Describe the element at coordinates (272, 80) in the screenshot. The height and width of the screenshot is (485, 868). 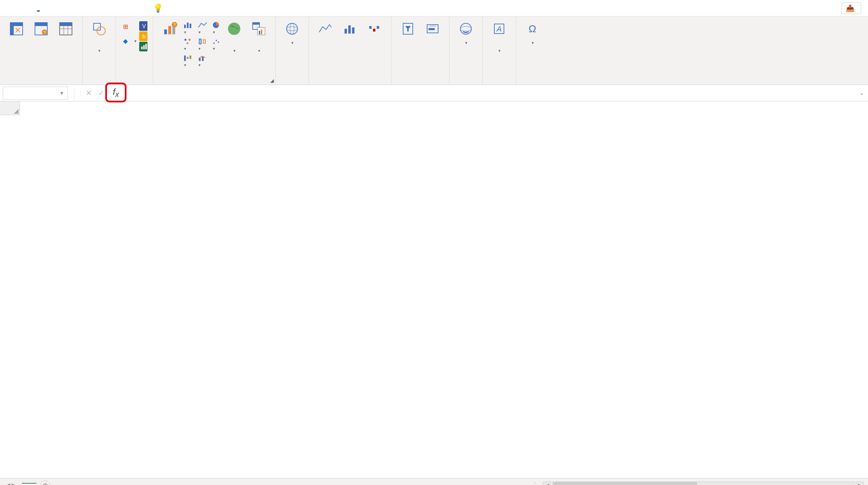
I see `charts-dialog-launcher: ◢` at that location.